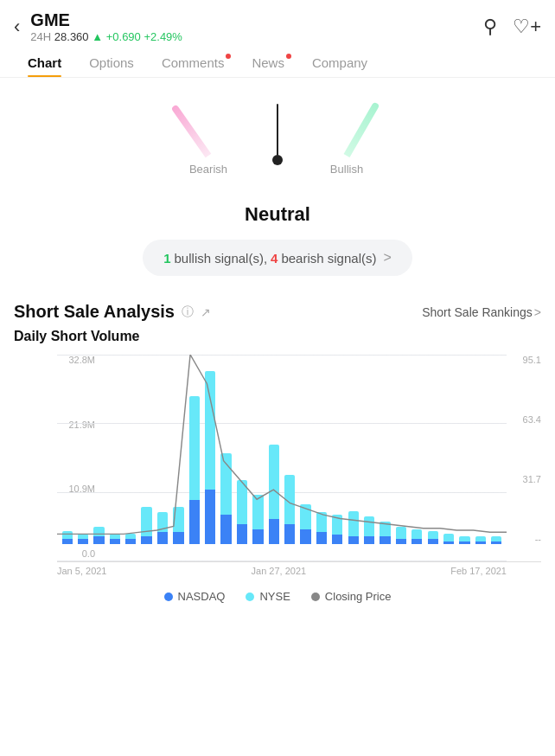 This screenshot has width=555, height=756. Describe the element at coordinates (41, 36) in the screenshot. I see `period-label: 24H` at that location.